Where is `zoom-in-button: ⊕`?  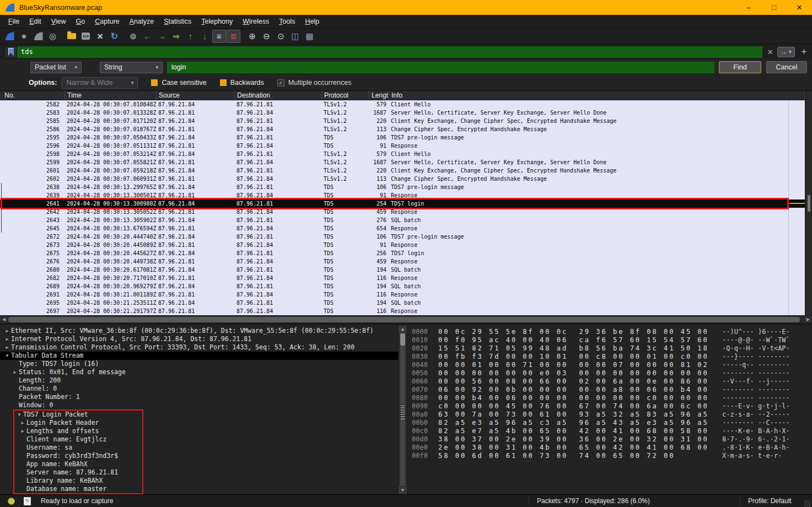
zoom-in-button: ⊕ is located at coordinates (252, 36).